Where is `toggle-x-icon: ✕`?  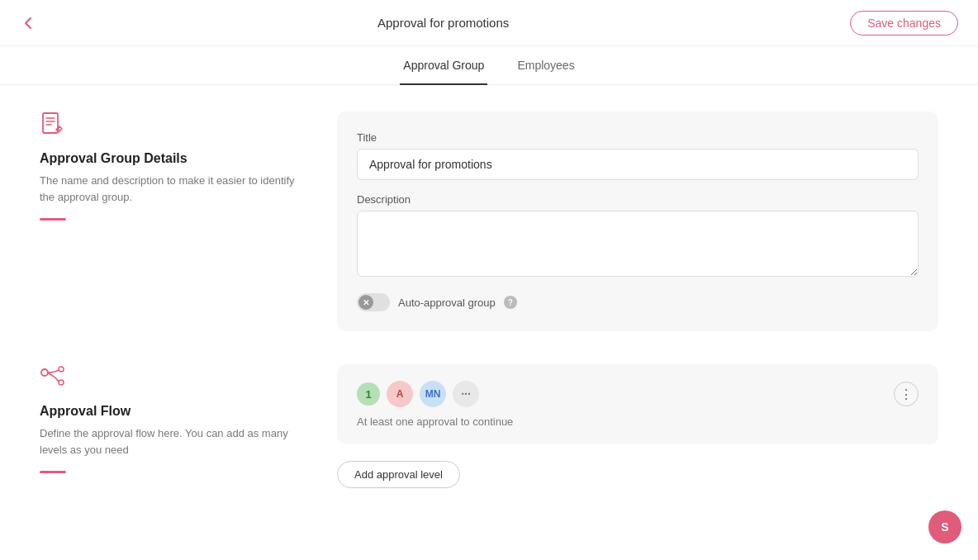 toggle-x-icon: ✕ is located at coordinates (366, 302).